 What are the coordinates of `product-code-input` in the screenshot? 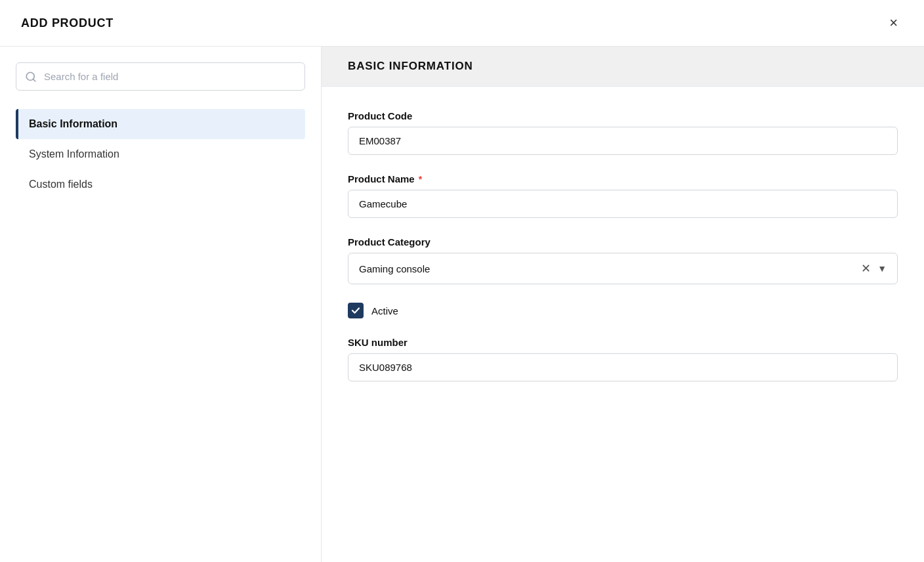 It's located at (623, 140).